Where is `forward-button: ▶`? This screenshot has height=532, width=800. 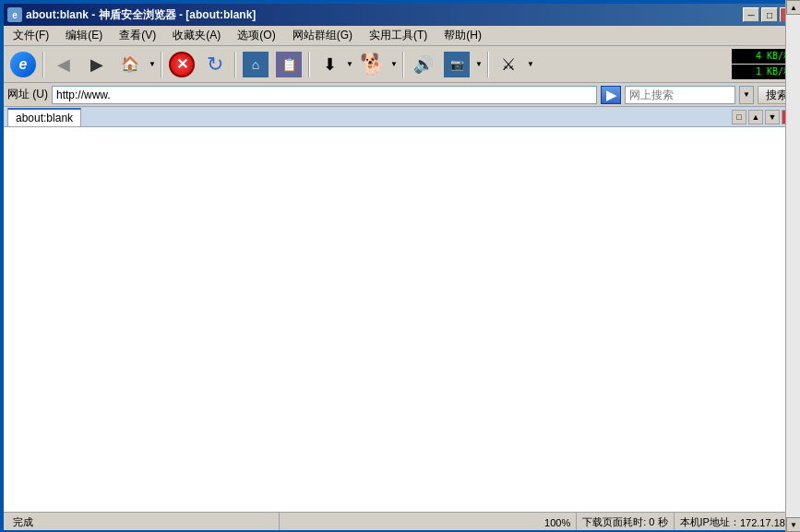 forward-button: ▶ is located at coordinates (97, 65).